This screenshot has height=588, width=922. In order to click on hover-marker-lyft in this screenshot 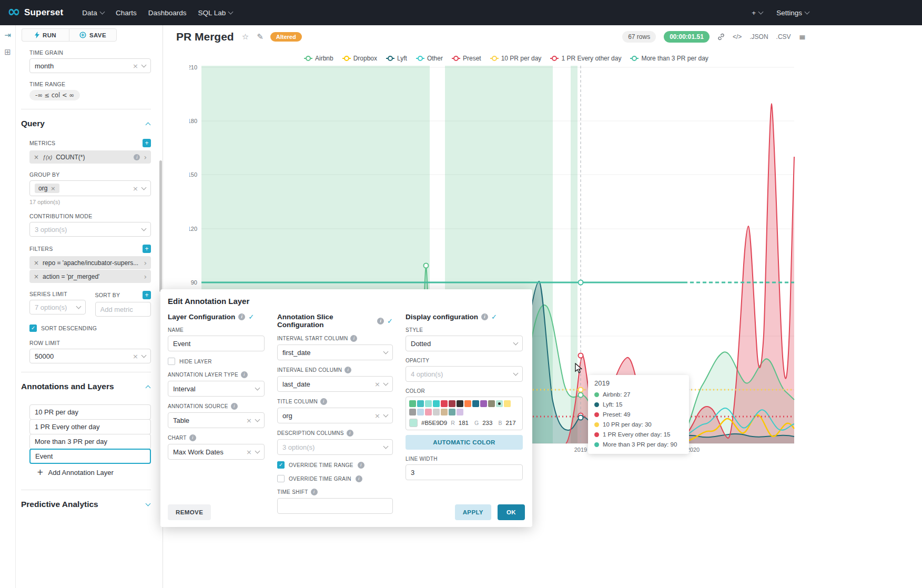, I will do `click(581, 418)`.